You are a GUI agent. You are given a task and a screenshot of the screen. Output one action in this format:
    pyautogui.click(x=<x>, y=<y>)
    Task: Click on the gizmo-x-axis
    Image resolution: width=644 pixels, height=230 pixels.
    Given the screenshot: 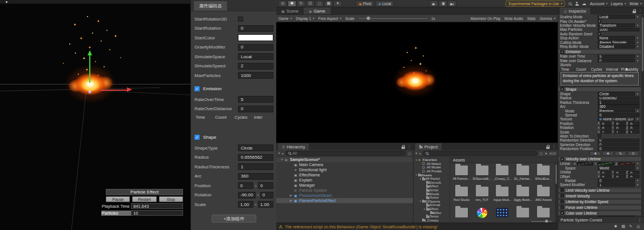 What is the action you would take?
    pyautogui.click(x=114, y=90)
    